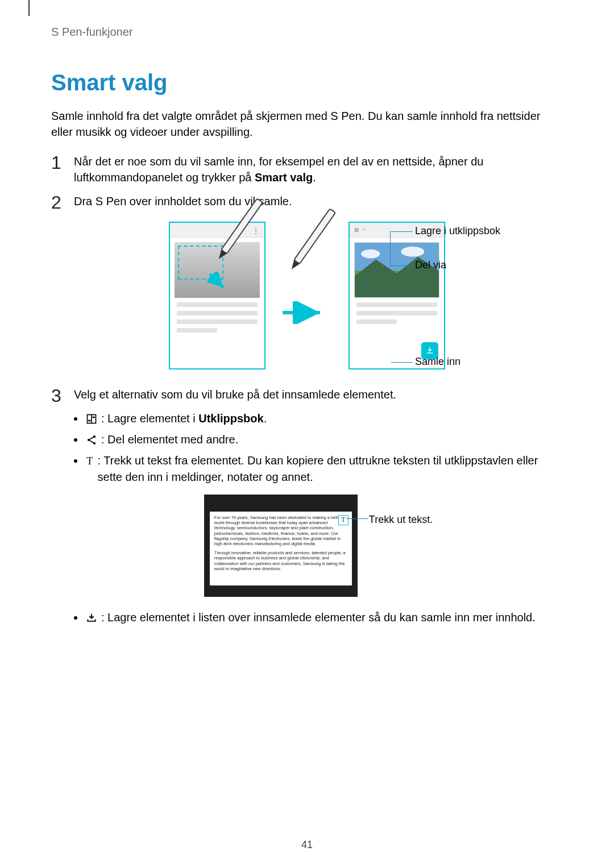 The image size is (614, 868). What do you see at coordinates (217, 230) in the screenshot?
I see `mock-topbar: ⋮` at bounding box center [217, 230].